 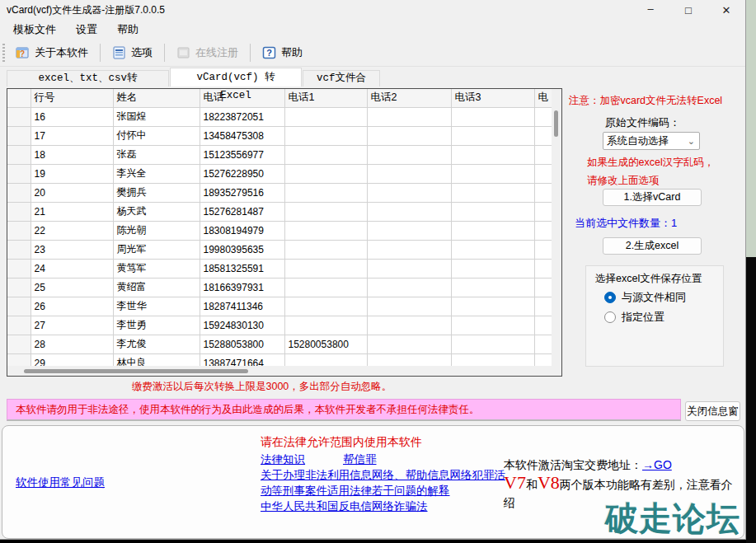 What do you see at coordinates (635, 317) in the screenshot?
I see `radio-specified-location: 指定位置` at bounding box center [635, 317].